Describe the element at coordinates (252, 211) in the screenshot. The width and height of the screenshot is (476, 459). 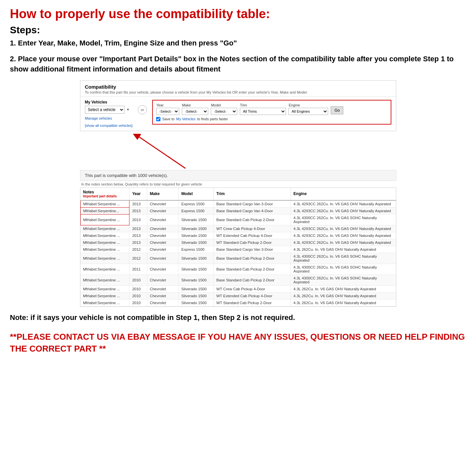
I see `cell-trim: Base Standard Cargo Van 4-Door` at that location.